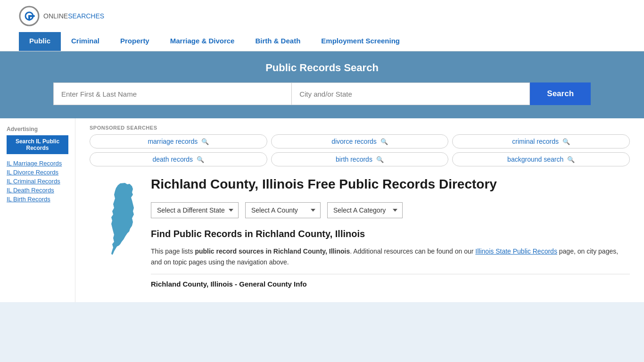 Image resolution: width=644 pixels, height=362 pixels. Describe the element at coordinates (173, 141) in the screenshot. I see `sponsored-text-marriage: marriage records` at that location.